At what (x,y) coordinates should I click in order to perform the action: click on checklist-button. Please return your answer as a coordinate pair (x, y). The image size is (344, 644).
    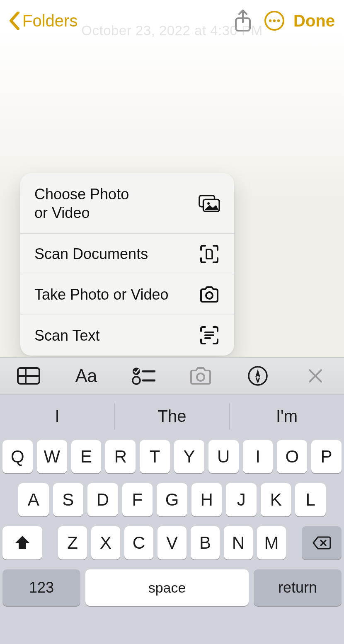
    Looking at the image, I should click on (143, 376).